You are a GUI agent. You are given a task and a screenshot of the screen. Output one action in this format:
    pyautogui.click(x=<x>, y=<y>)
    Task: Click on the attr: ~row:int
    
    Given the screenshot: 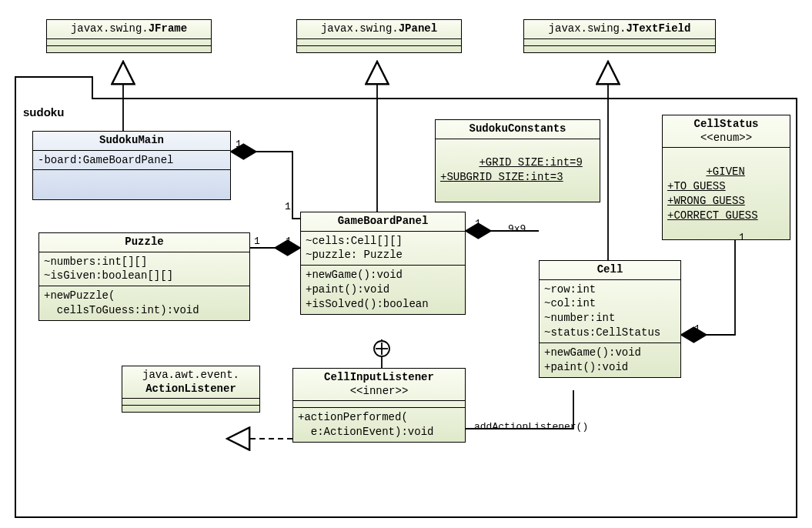 What is the action you would take?
    pyautogui.click(x=570, y=289)
    